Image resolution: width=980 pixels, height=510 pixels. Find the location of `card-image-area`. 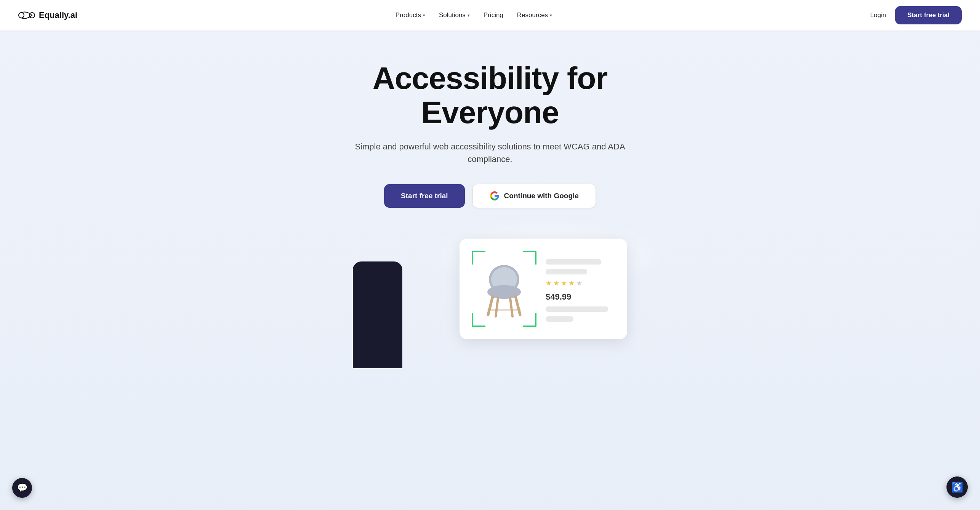

card-image-area is located at coordinates (504, 289).